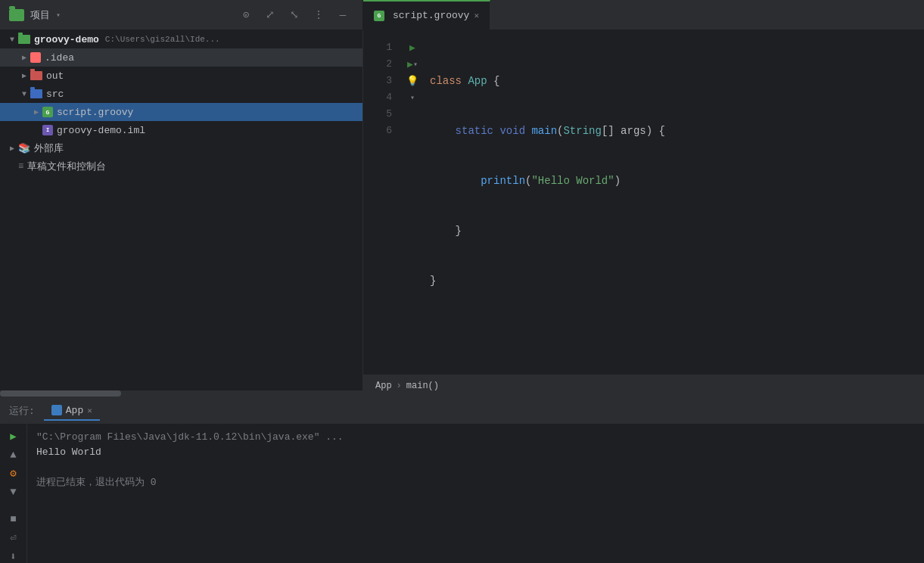 Image resolution: width=924 pixels, height=563 pixels. I want to click on code-line-4: }, so click(677, 231).